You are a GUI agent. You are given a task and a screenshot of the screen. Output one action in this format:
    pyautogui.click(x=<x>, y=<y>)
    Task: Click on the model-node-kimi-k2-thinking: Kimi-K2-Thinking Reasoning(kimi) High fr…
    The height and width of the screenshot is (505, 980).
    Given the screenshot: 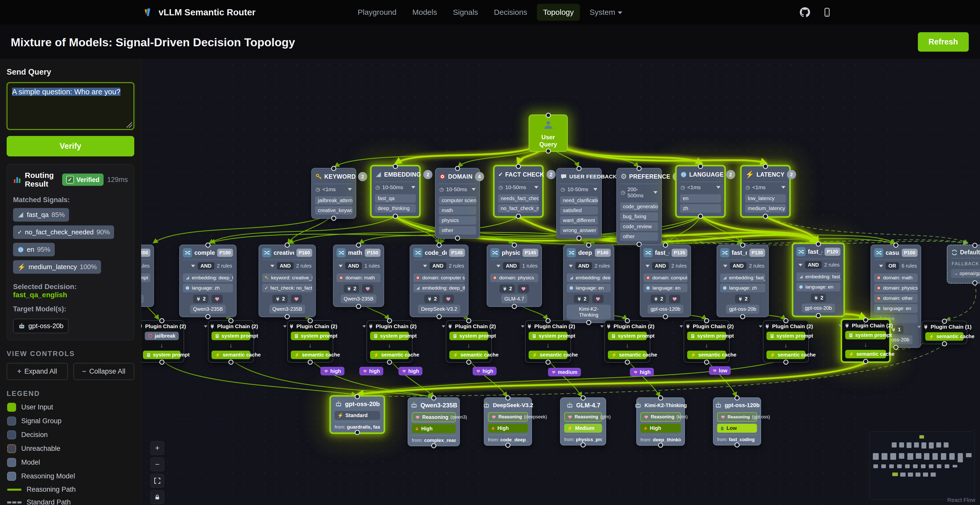 What is the action you would take?
    pyautogui.click(x=660, y=421)
    